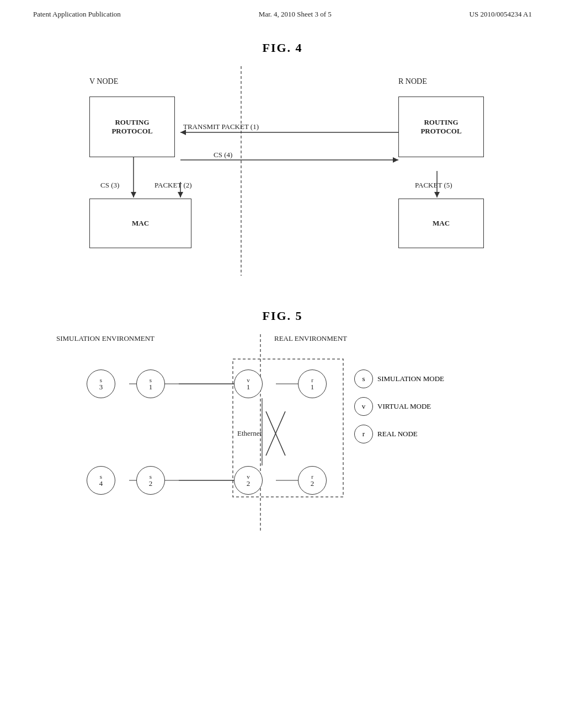  What do you see at coordinates (413, 82) in the screenshot?
I see `rnode-label: R NODE` at bounding box center [413, 82].